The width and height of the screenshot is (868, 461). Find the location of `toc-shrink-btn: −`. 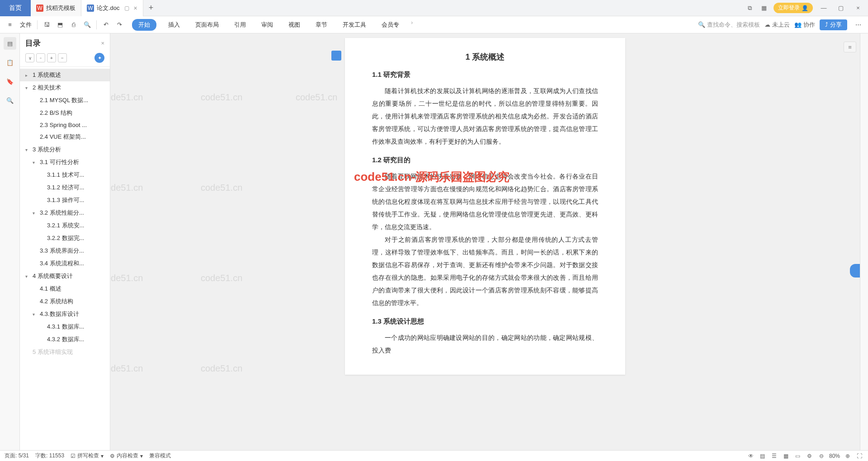

toc-shrink-btn: − is located at coordinates (62, 58).